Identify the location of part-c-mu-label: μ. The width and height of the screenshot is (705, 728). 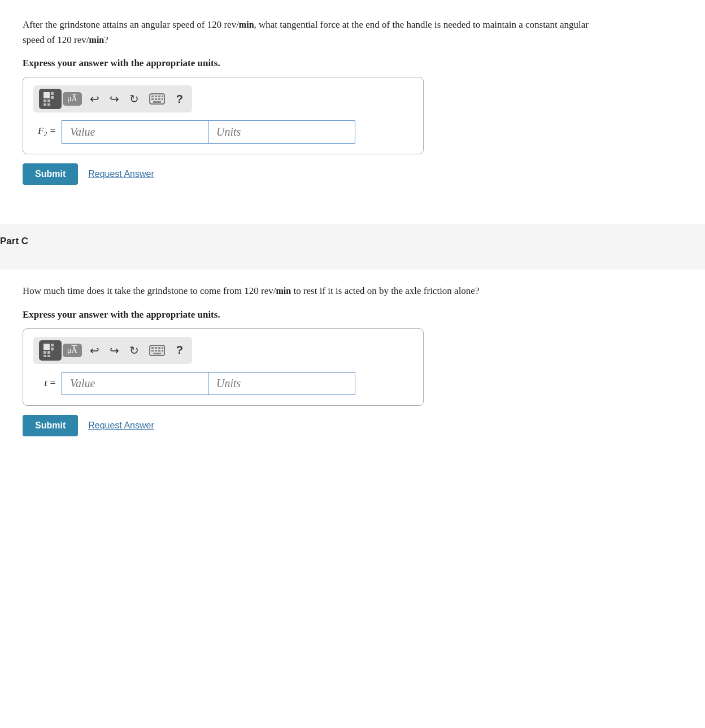
(69, 350).